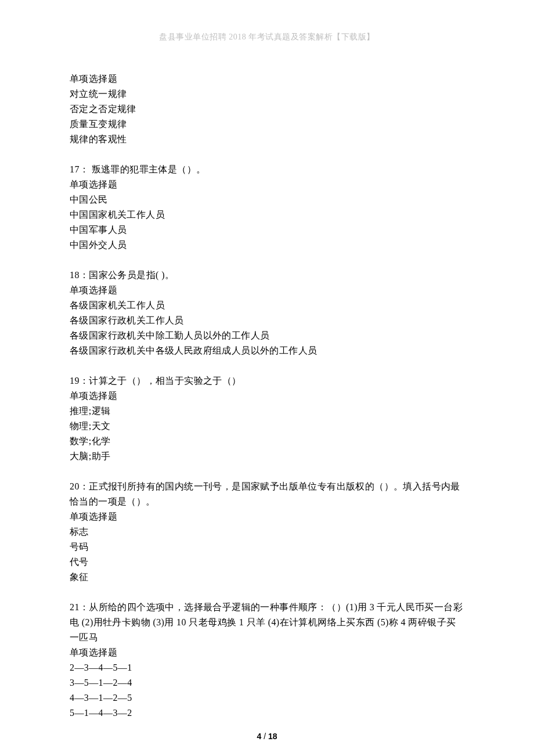 The width and height of the screenshot is (534, 756). What do you see at coordinates (267, 200) in the screenshot?
I see `option: 中国公民` at bounding box center [267, 200].